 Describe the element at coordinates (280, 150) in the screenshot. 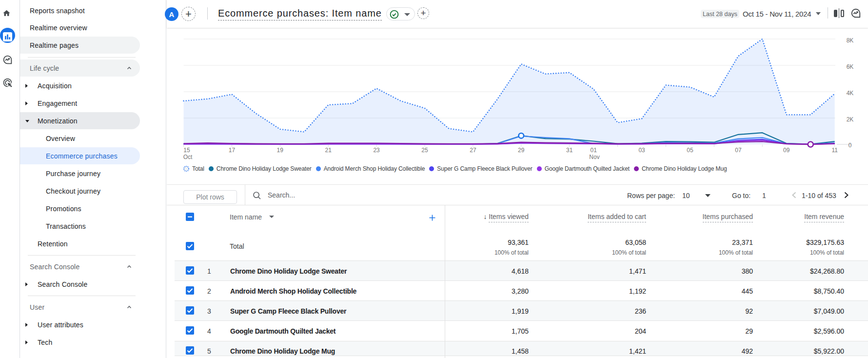

I see `svg-text: 19` at that location.